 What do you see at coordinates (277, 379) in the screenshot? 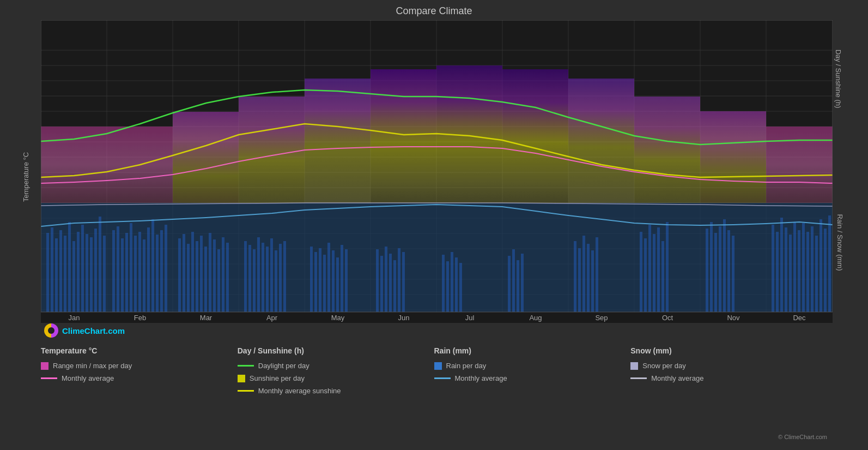
I see `legend-label-sunshine: Sunshine per day` at bounding box center [277, 379].